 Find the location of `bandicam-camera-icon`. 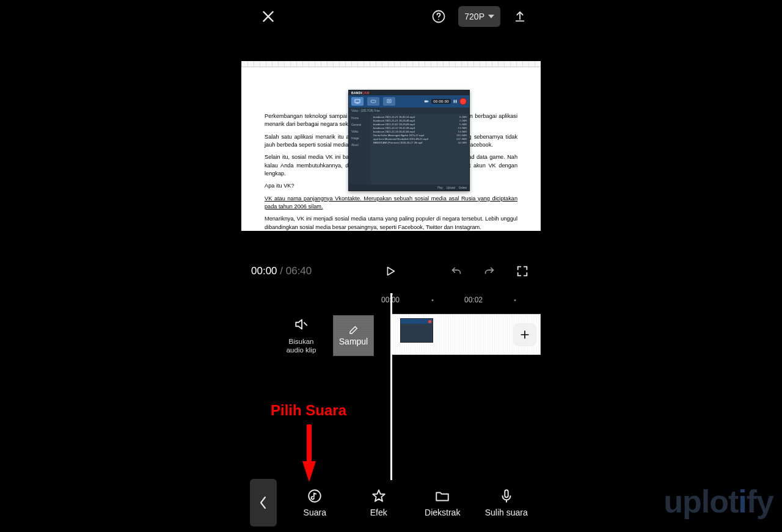

bandicam-camera-icon is located at coordinates (426, 101).